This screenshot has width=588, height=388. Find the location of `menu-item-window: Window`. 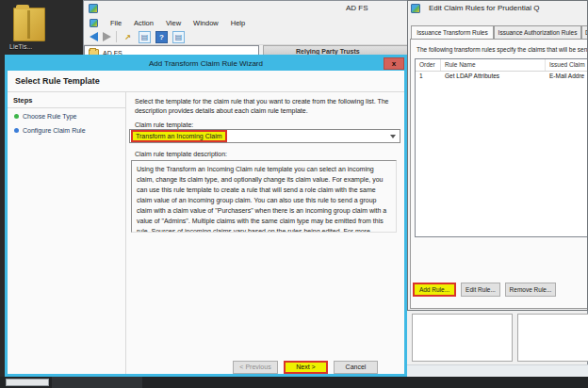

menu-item-window: Window is located at coordinates (205, 23).